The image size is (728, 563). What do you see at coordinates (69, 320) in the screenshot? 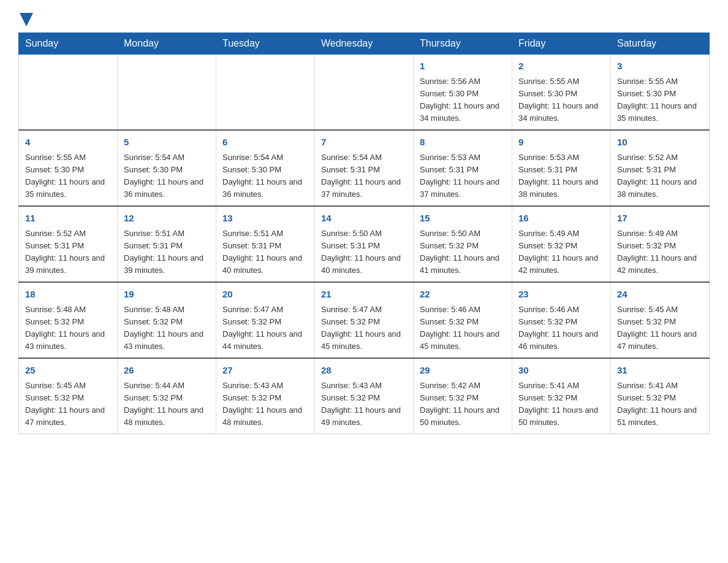
I see `day-cell: 18Sunrise: 5:48 AMSunset: 5:32 PMDayligh…` at bounding box center [69, 320].